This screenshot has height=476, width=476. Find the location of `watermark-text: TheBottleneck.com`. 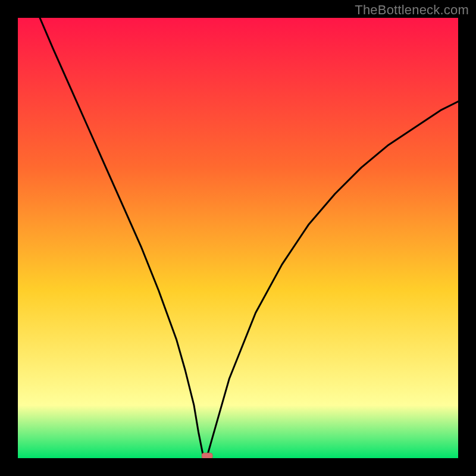

watermark-text: TheBottleneck.com is located at coordinates (412, 10).